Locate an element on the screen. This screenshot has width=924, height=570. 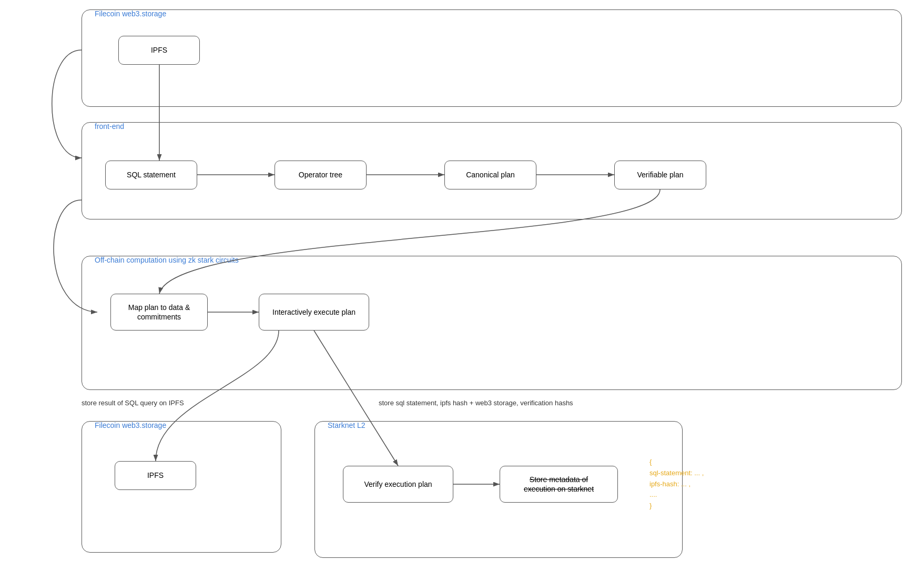
node-verifiable-plan: Verifiable plan is located at coordinates (661, 175).